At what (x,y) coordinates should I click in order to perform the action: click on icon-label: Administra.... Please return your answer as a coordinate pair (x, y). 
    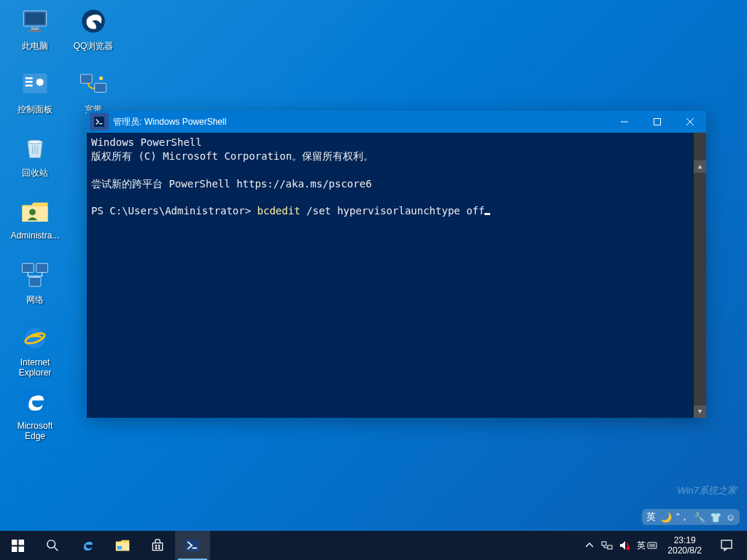
    Looking at the image, I should click on (35, 236).